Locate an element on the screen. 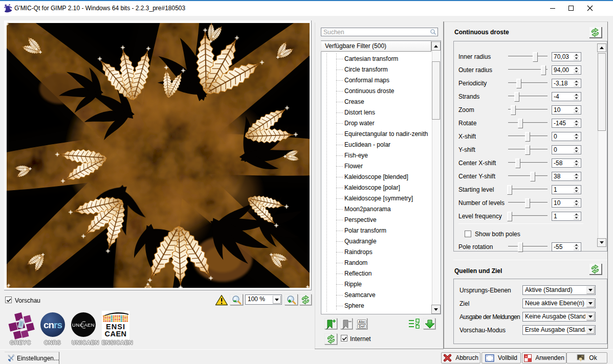  svg-text: Def is located at coordinates (362, 326).